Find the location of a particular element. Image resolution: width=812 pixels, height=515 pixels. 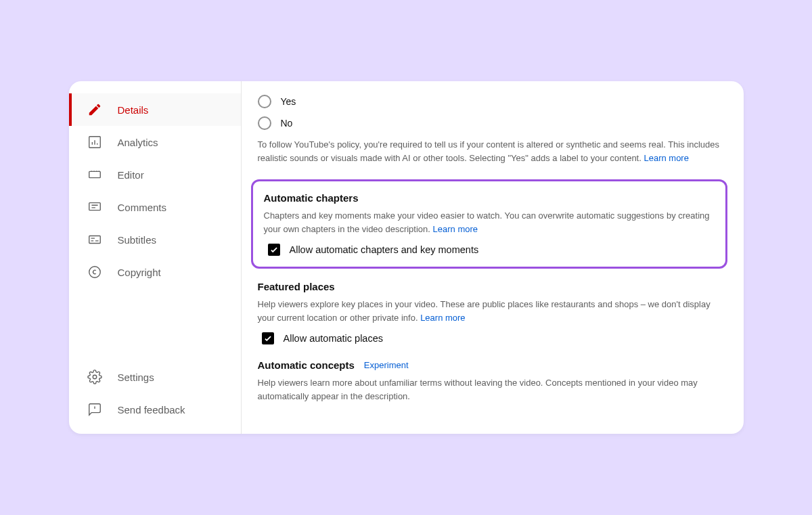

automatic-chapters-highlight: Automatic chapters Chapters and key mome… is located at coordinates (489, 224).